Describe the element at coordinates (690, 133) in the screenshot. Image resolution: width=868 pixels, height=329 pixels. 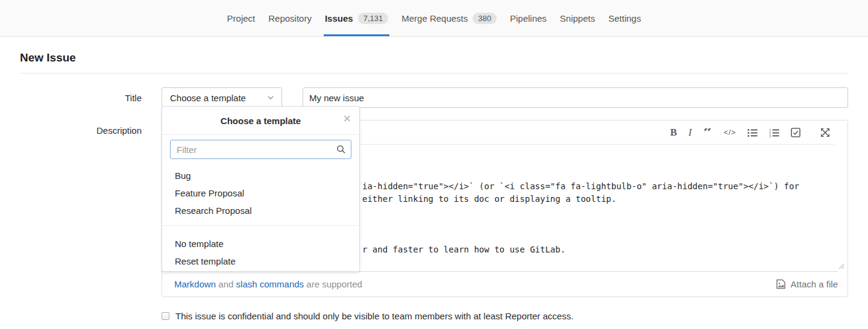
I see `italic-button: I` at that location.